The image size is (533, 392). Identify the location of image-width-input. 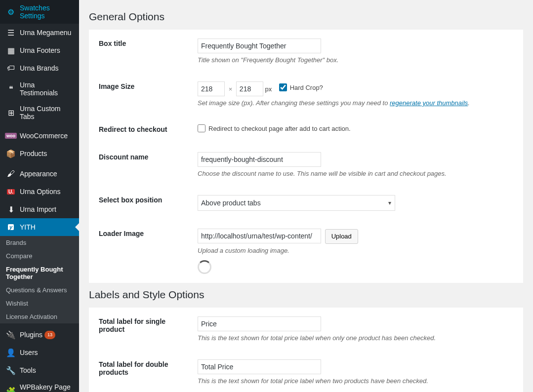
(211, 89).